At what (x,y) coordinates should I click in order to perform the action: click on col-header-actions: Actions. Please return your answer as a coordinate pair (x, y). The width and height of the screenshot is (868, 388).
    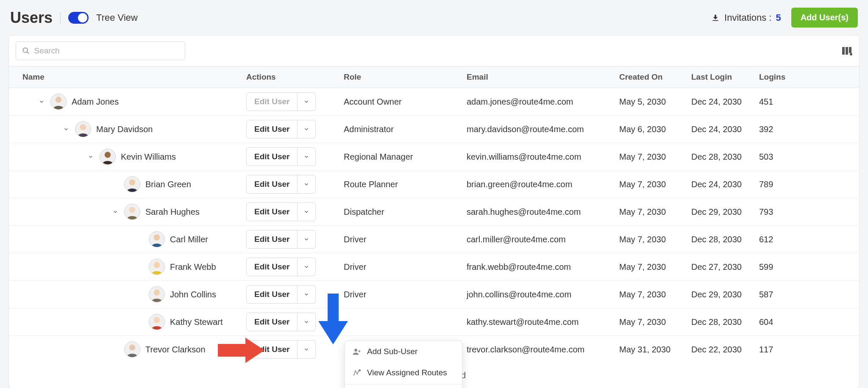
    Looking at the image, I should click on (295, 77).